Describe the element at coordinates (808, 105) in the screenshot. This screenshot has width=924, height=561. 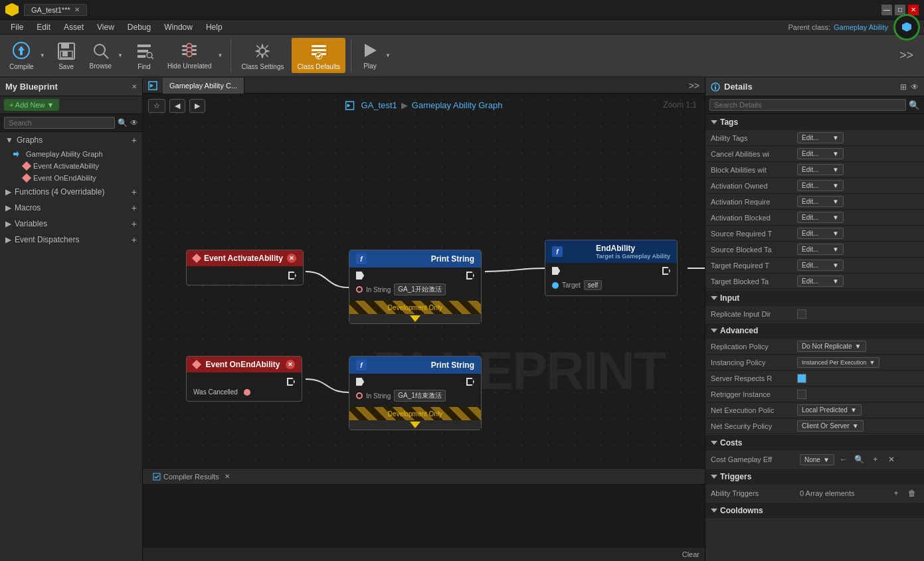
I see `details-search-input` at that location.